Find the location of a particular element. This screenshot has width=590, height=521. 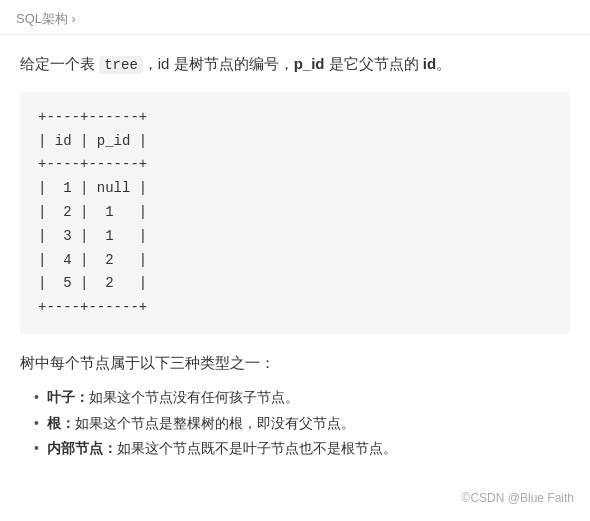

bullet-label-0: 叶子： is located at coordinates (68, 398).